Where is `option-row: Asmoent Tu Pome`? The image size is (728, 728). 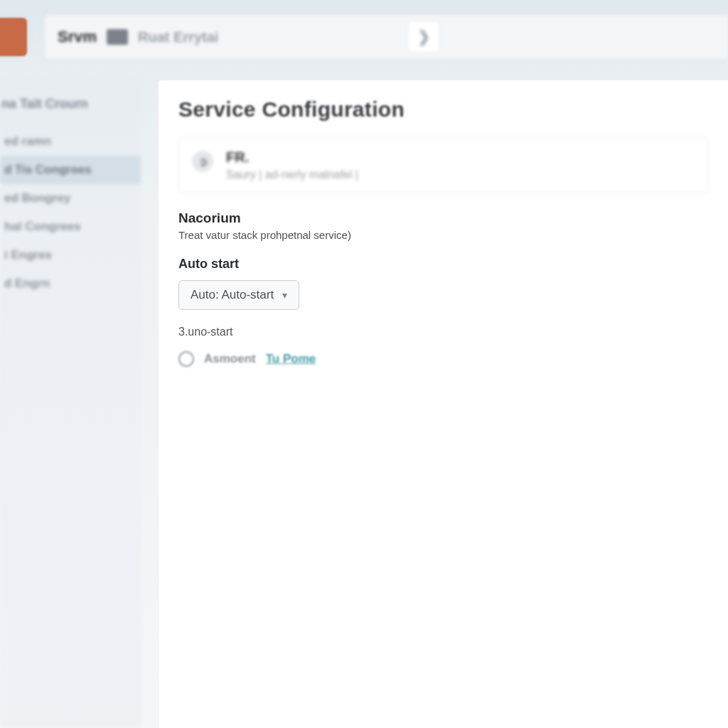 option-row: Asmoent Tu Pome is located at coordinates (444, 359).